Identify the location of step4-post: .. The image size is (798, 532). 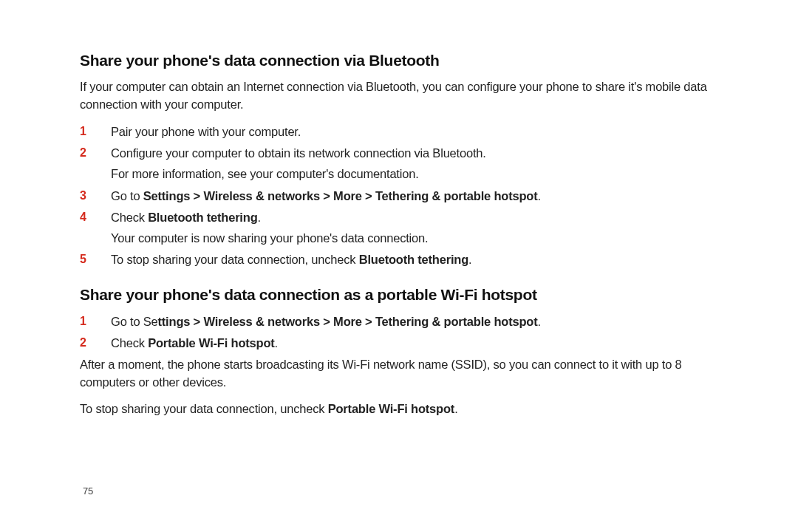
(259, 217).